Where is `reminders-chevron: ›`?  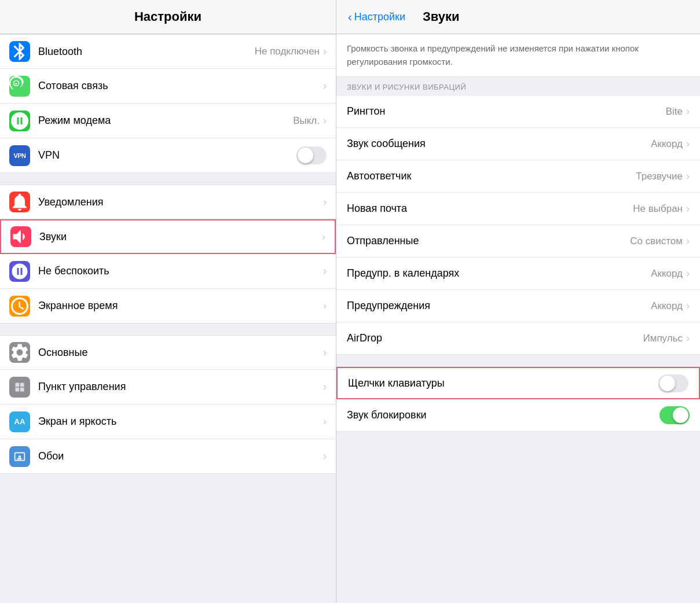
reminders-chevron: › is located at coordinates (688, 306).